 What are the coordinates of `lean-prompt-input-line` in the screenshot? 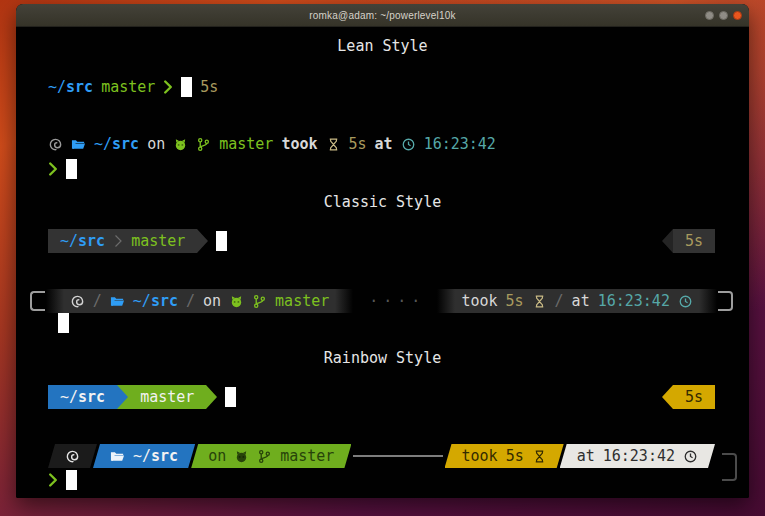 It's located at (382, 169).